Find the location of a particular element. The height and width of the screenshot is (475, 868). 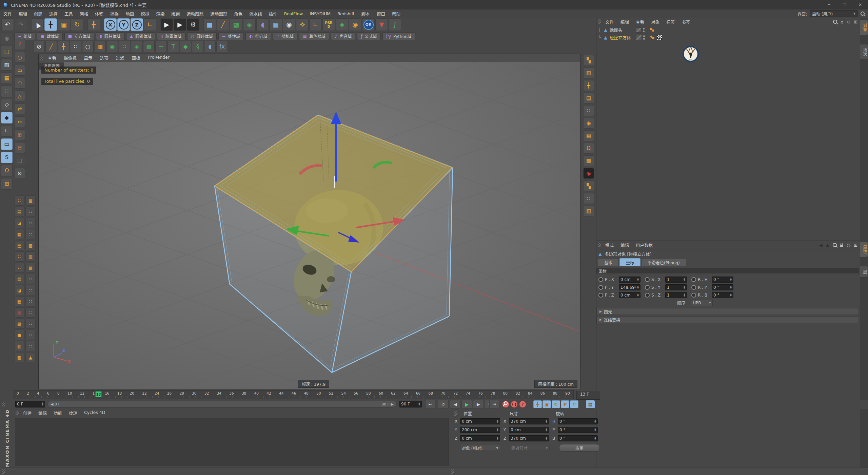

position-field: 200 cm▲▼ is located at coordinates (480, 430).